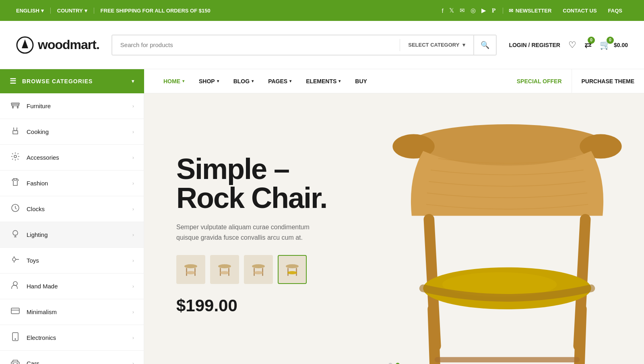  Describe the element at coordinates (361, 81) in the screenshot. I see `nav-buy: BUY` at that location.